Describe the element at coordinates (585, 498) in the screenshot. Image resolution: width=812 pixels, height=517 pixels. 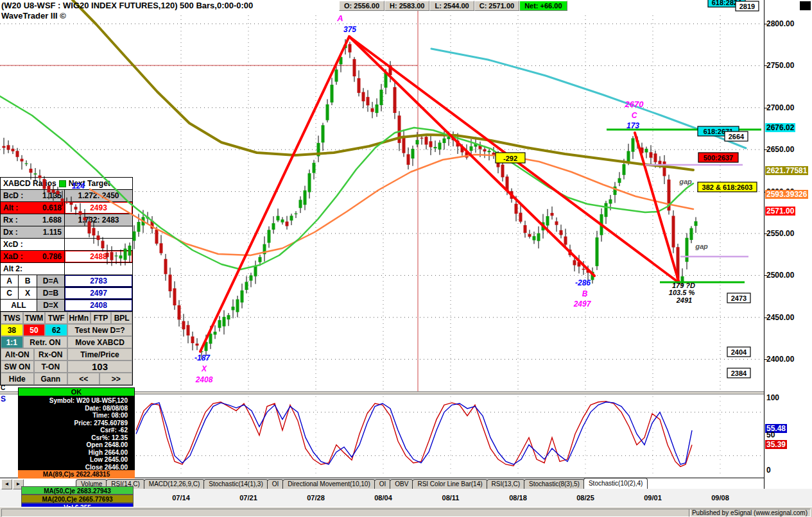
I see `date-label: 08/25` at that location.